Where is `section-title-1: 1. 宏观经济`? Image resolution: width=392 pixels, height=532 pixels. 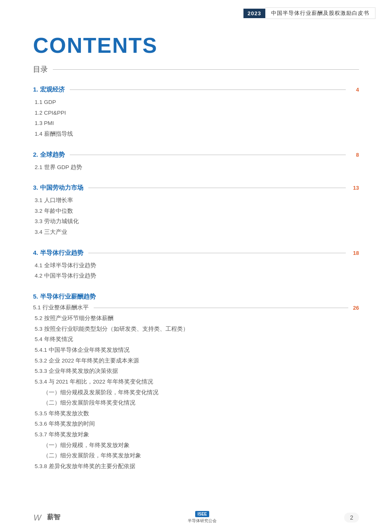
section-title-1: 1. 宏观经济 is located at coordinates (49, 90).